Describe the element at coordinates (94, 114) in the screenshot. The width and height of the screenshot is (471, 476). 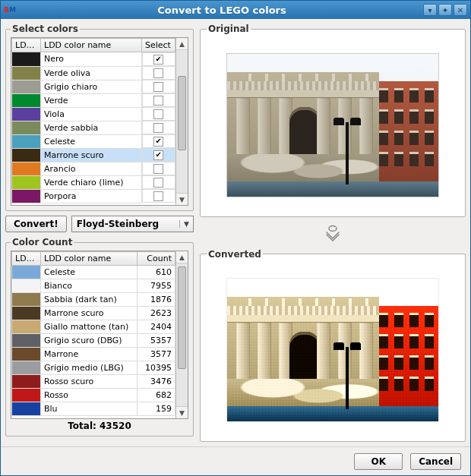
I see `table-row: Viola` at that location.